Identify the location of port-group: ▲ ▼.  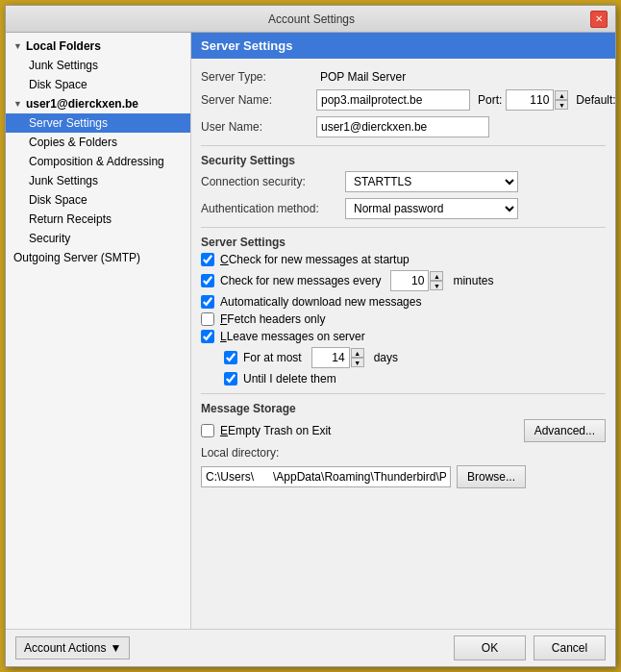
(536, 100).